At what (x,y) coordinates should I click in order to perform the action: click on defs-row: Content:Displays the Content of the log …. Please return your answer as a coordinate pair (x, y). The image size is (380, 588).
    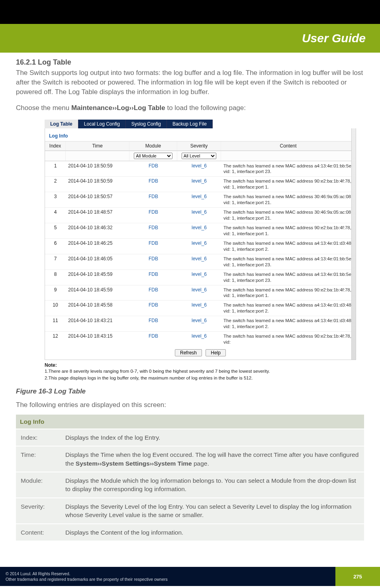
    Looking at the image, I should click on (190, 533).